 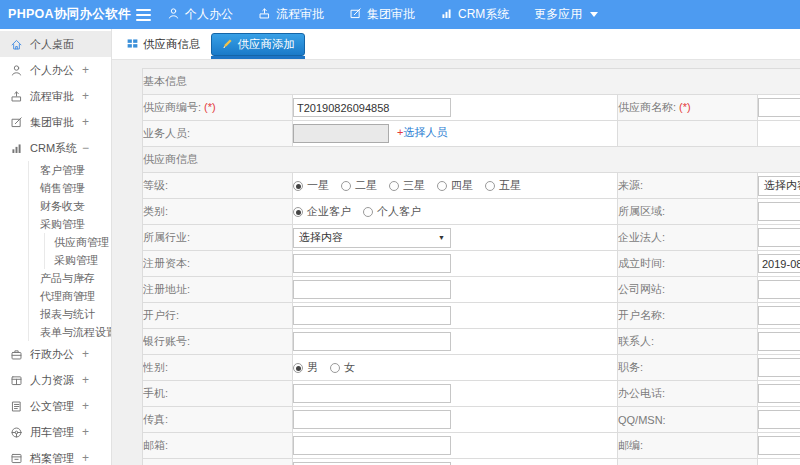 I want to click on qq-msn-input, so click(x=779, y=420).